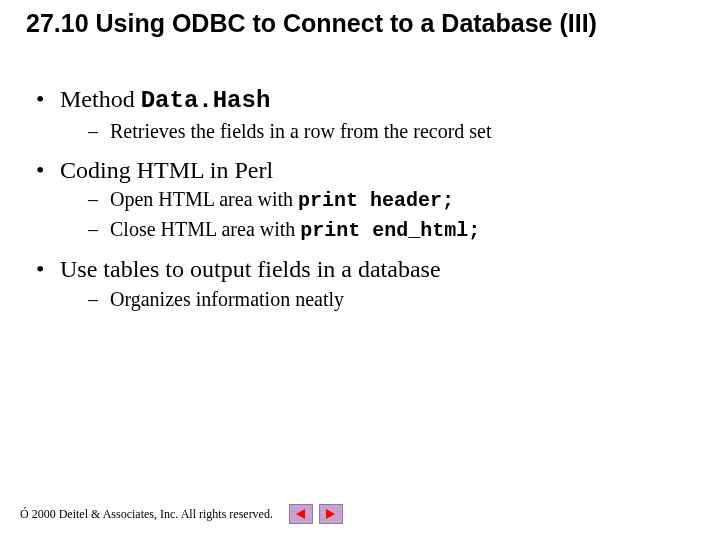 Image resolution: width=720 pixels, height=540 pixels. Describe the element at coordinates (301, 514) in the screenshot. I see `nav-prev-button` at that location.